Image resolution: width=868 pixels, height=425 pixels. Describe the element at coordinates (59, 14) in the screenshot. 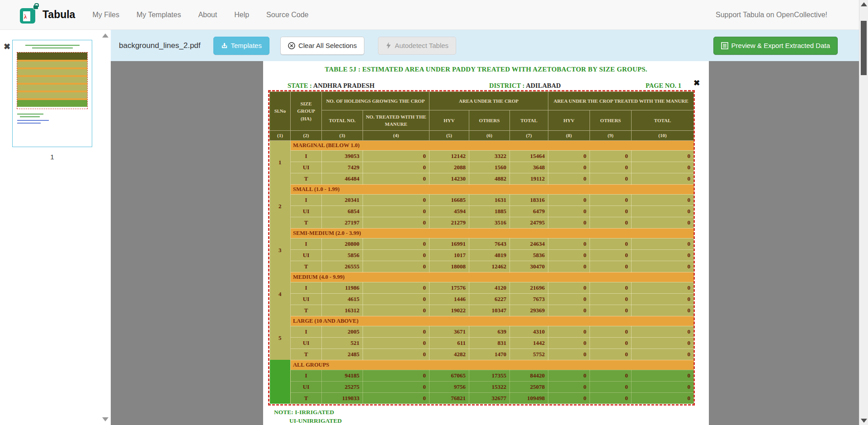

I see `brand-title: Tabula` at that location.